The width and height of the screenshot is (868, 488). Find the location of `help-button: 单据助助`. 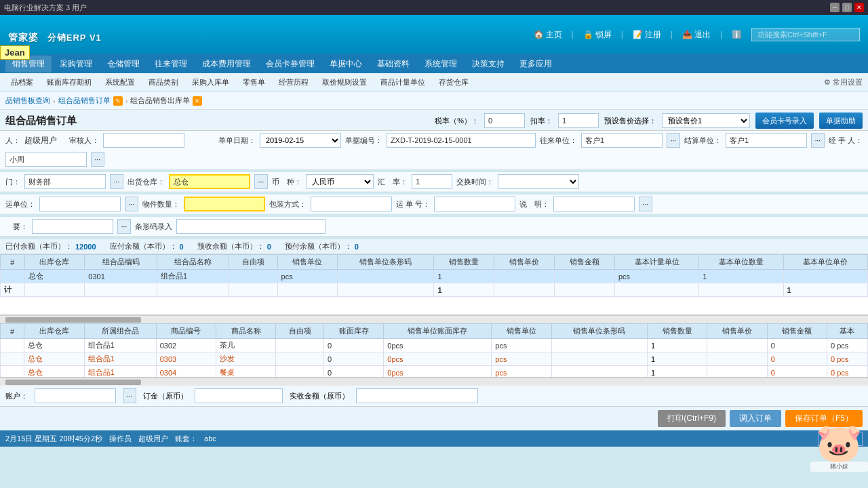

help-button: 单据助助 is located at coordinates (841, 121).